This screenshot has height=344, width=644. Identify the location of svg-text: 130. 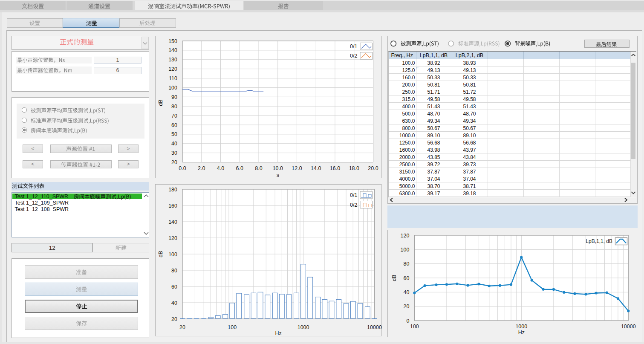
(173, 60).